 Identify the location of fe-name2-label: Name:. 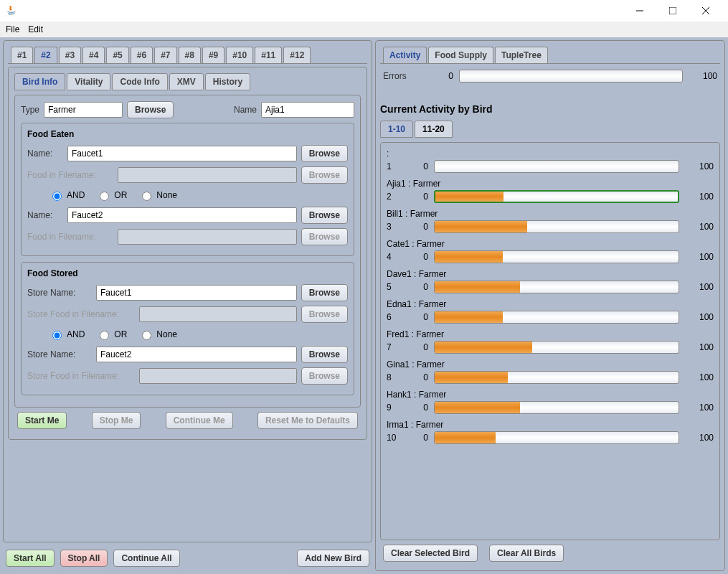
(45, 215).